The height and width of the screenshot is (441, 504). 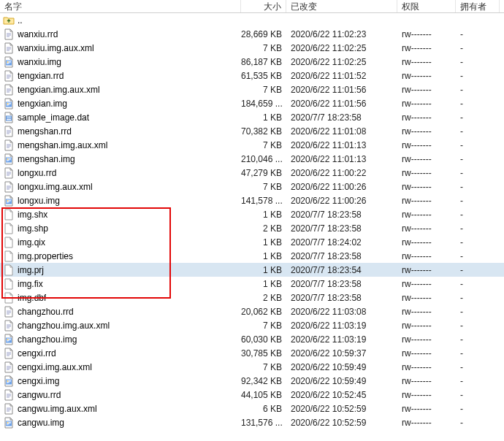 I want to click on file-name: cangwu.rrd, so click(x=39, y=395).